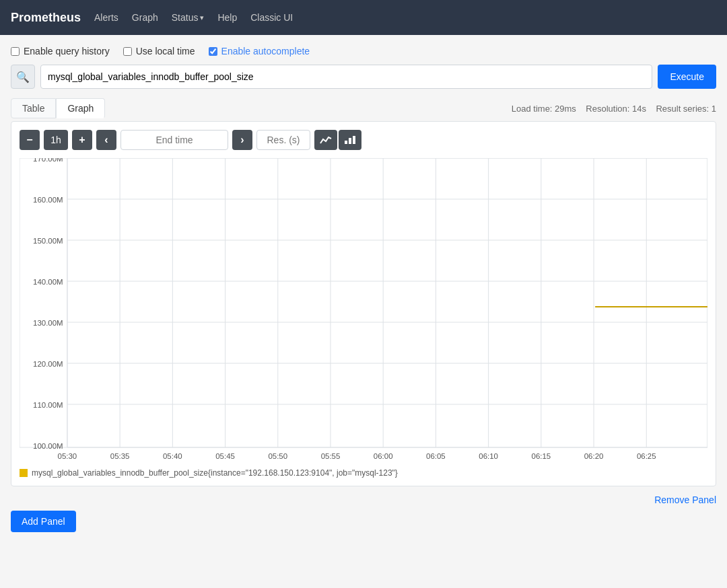 The height and width of the screenshot is (588, 727). Describe the element at coordinates (48, 323) in the screenshot. I see `svg-text: 130.00M` at that location.